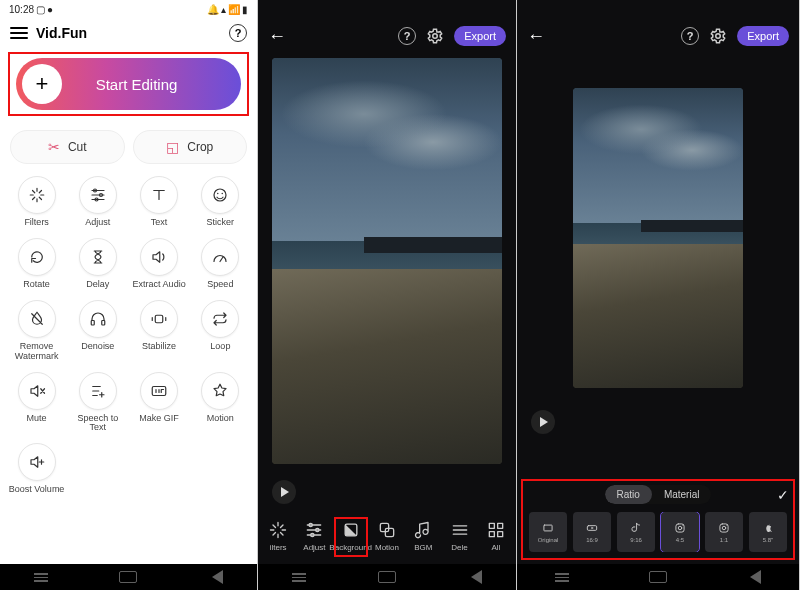 The height and width of the screenshot is (590, 800). What do you see at coordinates (592, 532) in the screenshot?
I see `ratio-16_9: 16:9` at bounding box center [592, 532].